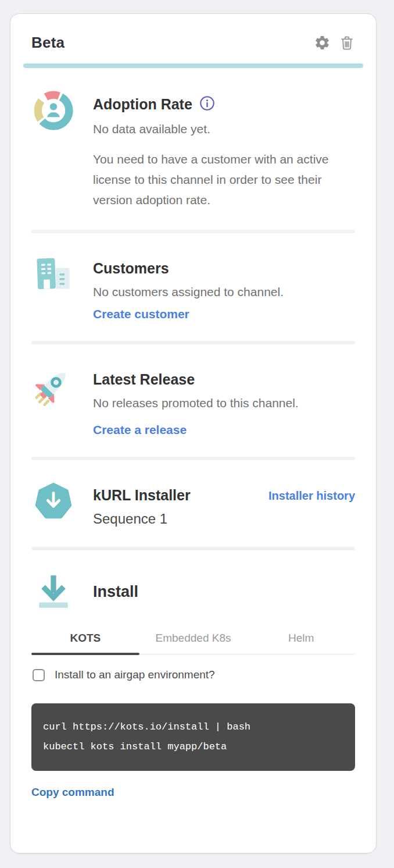 This screenshot has height=868, width=394. What do you see at coordinates (73, 792) in the screenshot?
I see `copy-command-link: Copy command` at bounding box center [73, 792].